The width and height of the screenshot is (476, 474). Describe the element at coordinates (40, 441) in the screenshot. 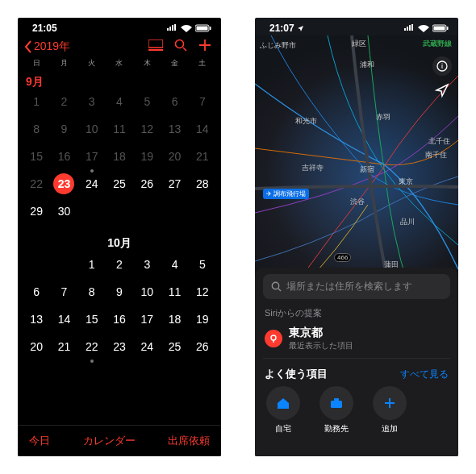

I see `today-button: 今日` at that location.